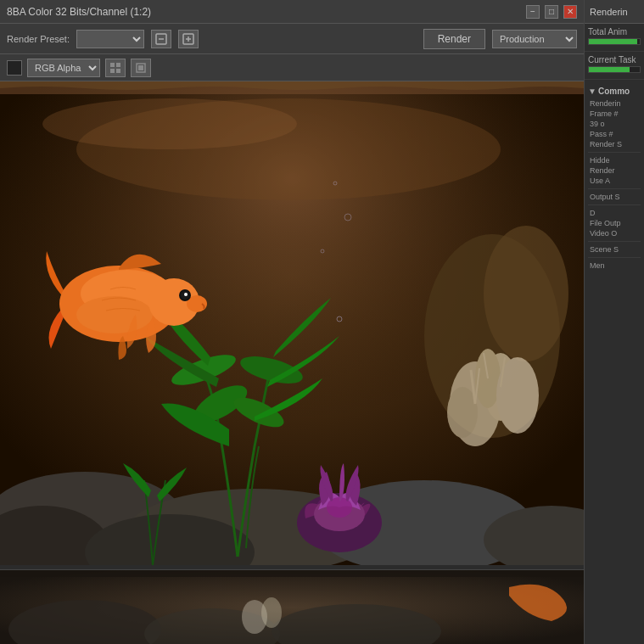 The width and height of the screenshot is (644, 644). What do you see at coordinates (64, 68) in the screenshot?
I see `channel-select: RGB Alpha` at bounding box center [64, 68].